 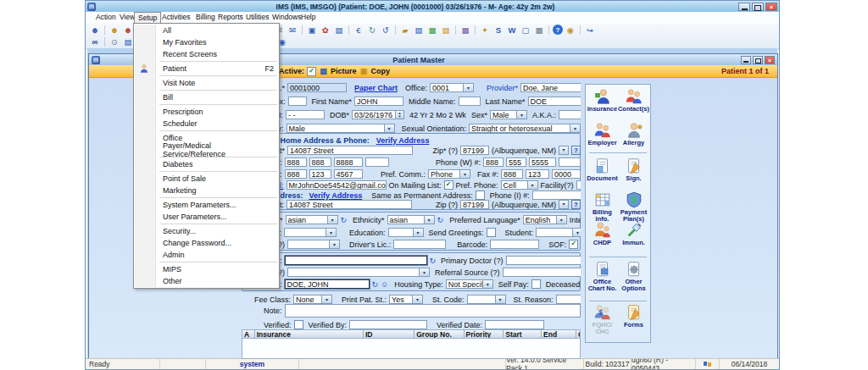 I want to click on patient-name-refresh-icon: ↻, so click(x=376, y=284).